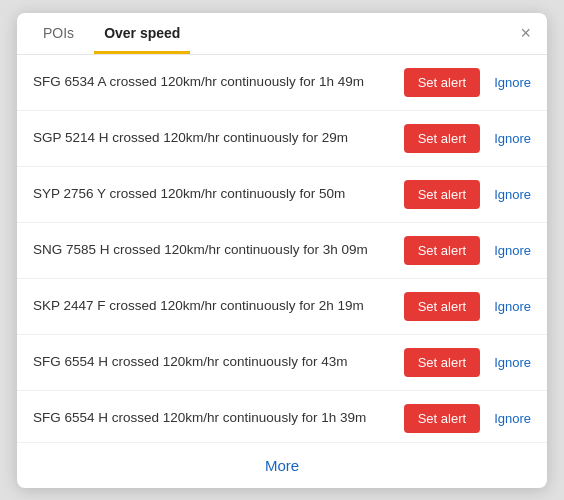 Image resolution: width=564 pixels, height=500 pixels. Describe the element at coordinates (218, 194) in the screenshot. I see `item-text: SYP 2756 Y crossed 120km/hr continuously…` at that location.